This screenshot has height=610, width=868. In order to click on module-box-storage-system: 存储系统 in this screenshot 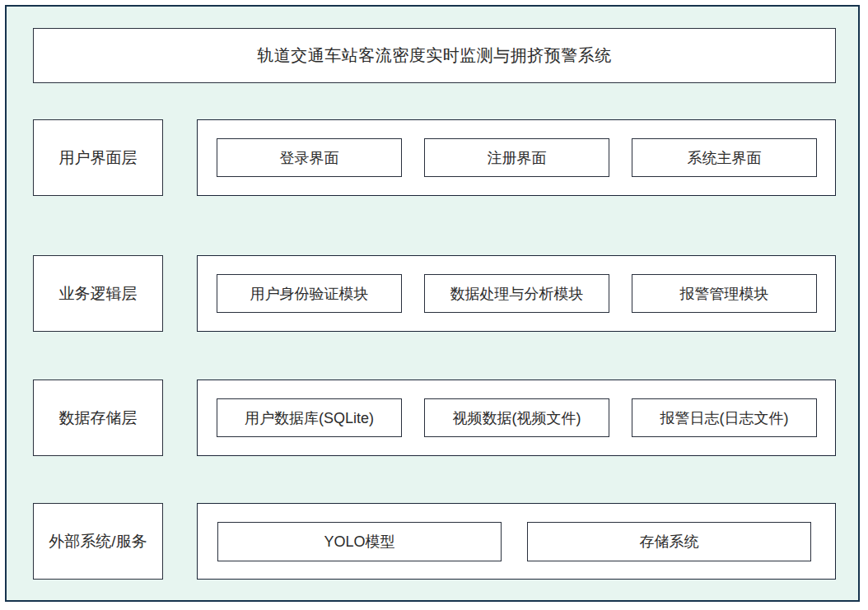, I will do `click(669, 542)`.